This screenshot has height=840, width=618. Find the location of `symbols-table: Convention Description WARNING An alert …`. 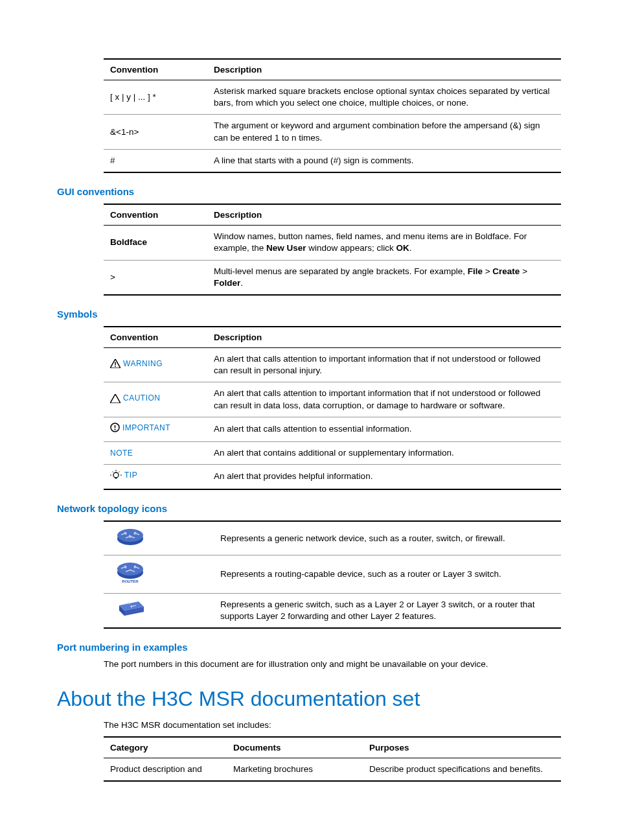

symbols-table: Convention Description WARNING An alert … is located at coordinates (332, 408).